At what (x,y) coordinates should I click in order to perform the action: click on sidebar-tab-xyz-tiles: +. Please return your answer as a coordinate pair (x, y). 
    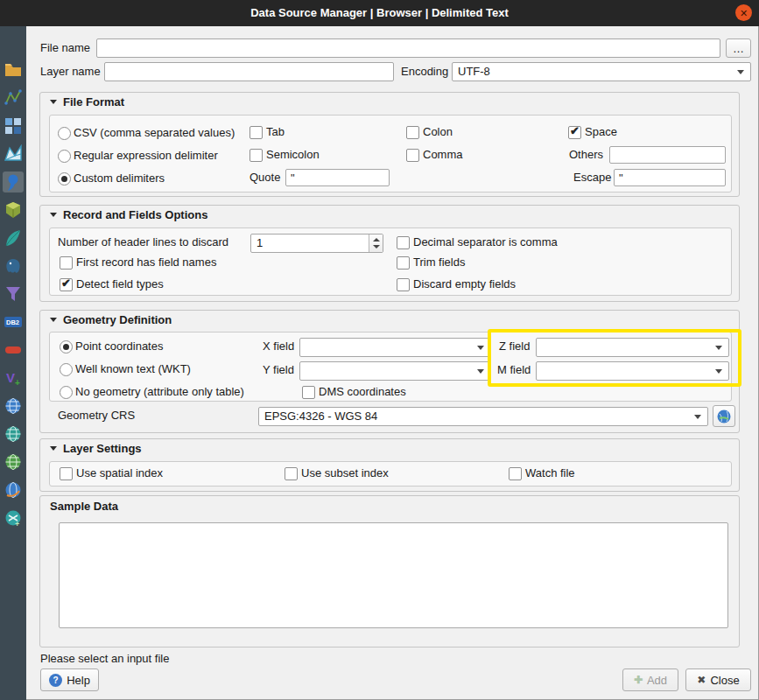
    Looking at the image, I should click on (13, 518).